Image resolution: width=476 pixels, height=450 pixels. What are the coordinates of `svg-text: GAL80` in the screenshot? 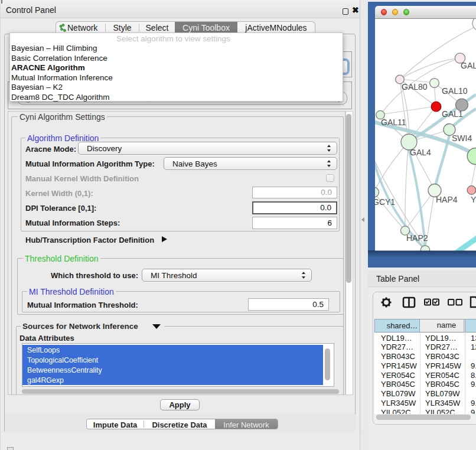 It's located at (415, 87).